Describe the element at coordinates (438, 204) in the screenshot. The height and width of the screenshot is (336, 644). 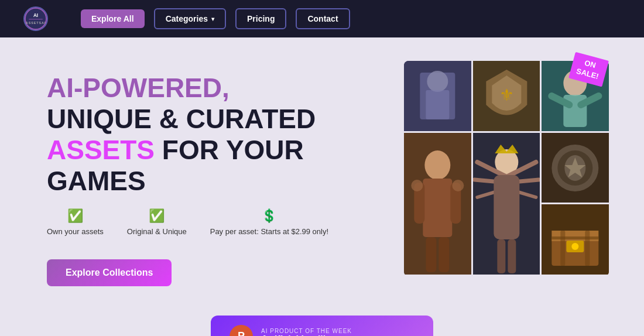
I see `image-warrior` at that location.